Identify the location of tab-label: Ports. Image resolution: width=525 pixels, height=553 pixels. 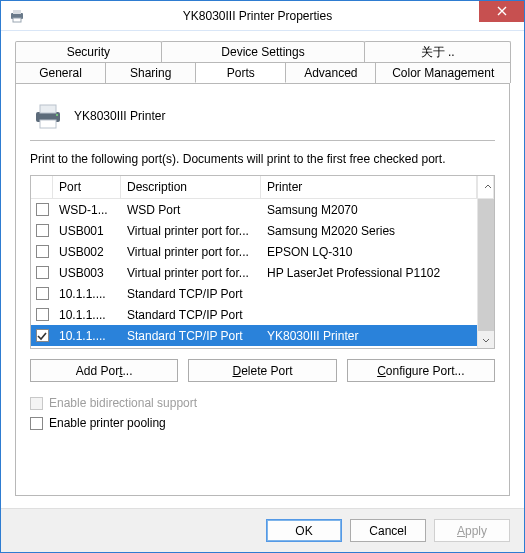
(241, 73).